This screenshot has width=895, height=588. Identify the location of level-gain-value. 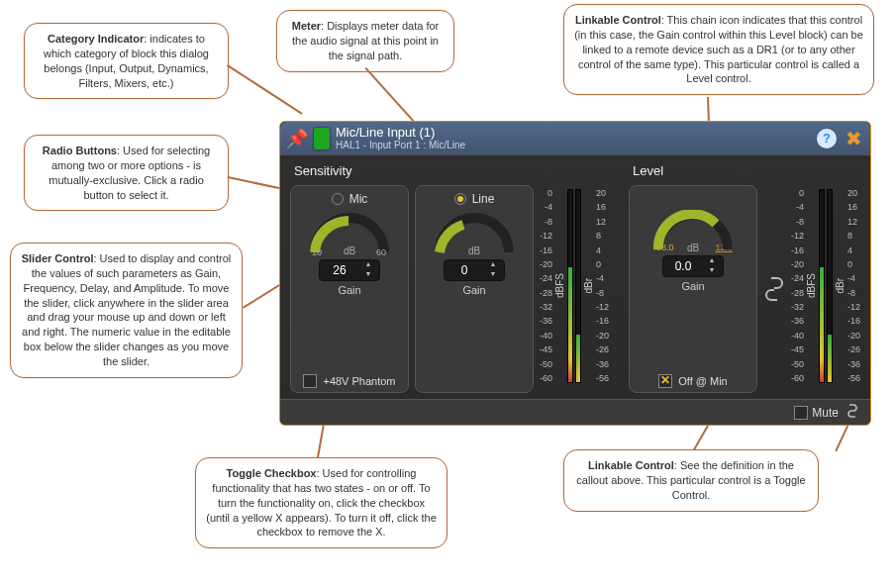
(683, 266).